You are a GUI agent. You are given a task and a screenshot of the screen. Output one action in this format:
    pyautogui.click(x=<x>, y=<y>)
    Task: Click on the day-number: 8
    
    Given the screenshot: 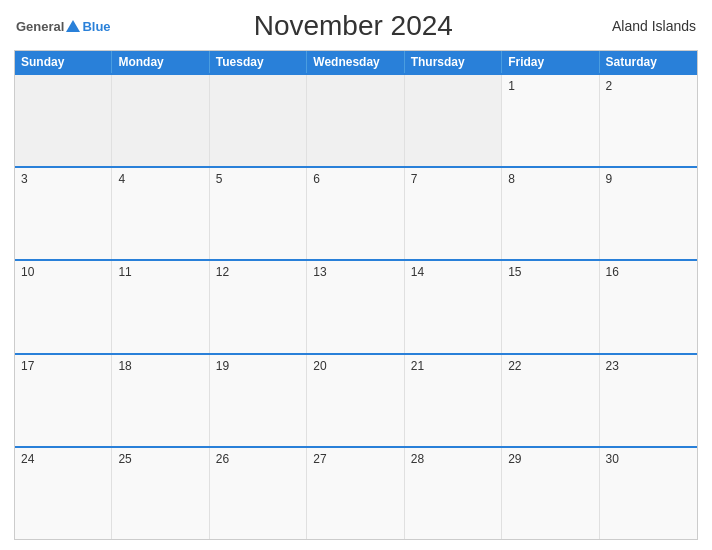 What is the action you would take?
    pyautogui.click(x=550, y=179)
    